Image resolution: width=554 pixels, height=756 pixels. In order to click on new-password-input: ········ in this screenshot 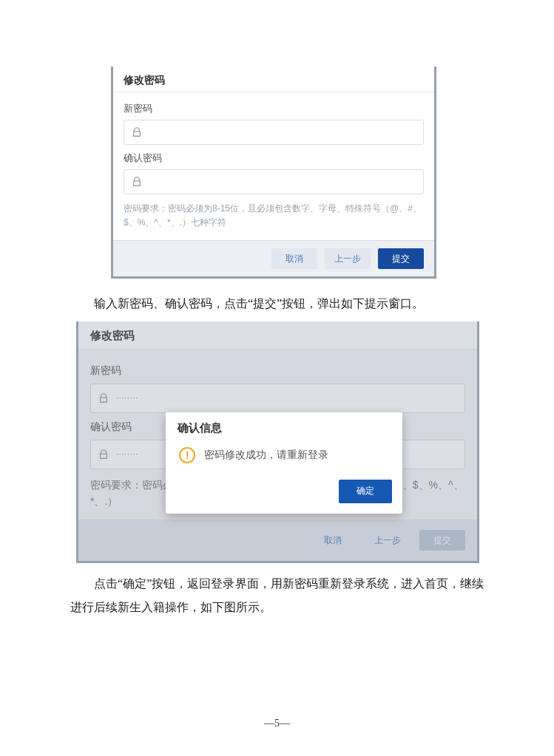, I will do `click(278, 398)`.